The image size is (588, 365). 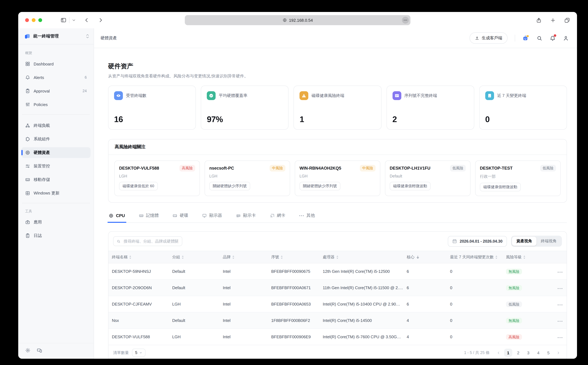 What do you see at coordinates (320, 186) in the screenshot?
I see `endpoint-risk-tag: 關鍵硬體缺少序列號` at bounding box center [320, 186].